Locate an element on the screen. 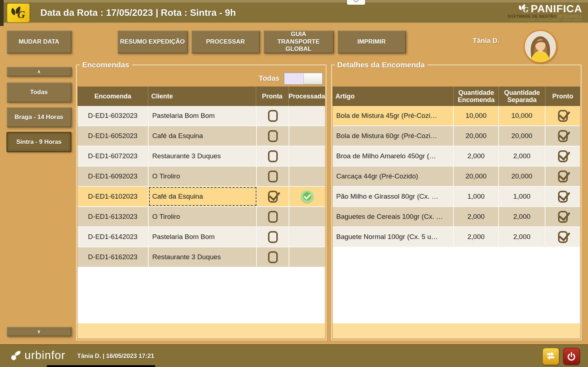 The image size is (588, 367). order-row: D-ED1-6162023Restaurante 3 Duques is located at coordinates (201, 257).